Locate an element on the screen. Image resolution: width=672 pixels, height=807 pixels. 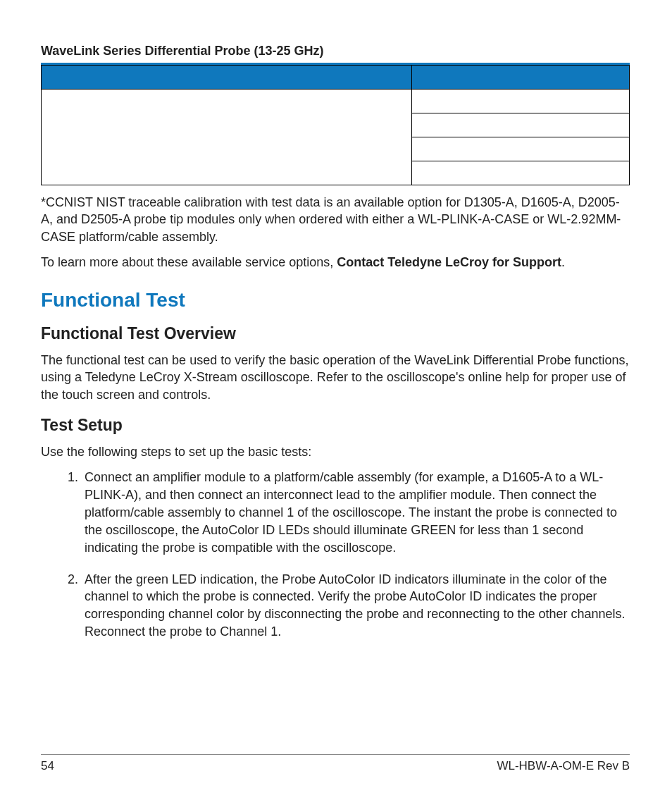
document-id: WL-HBW-A-OM-E Rev B is located at coordinates (564, 766).